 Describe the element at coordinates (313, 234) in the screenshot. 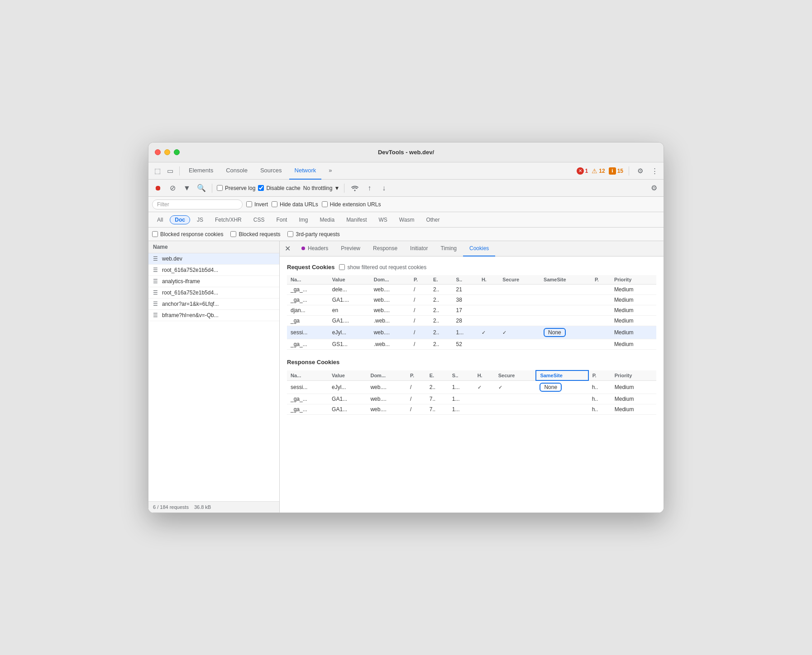

I see `third-party-checkbox: 3rd-party requests` at that location.